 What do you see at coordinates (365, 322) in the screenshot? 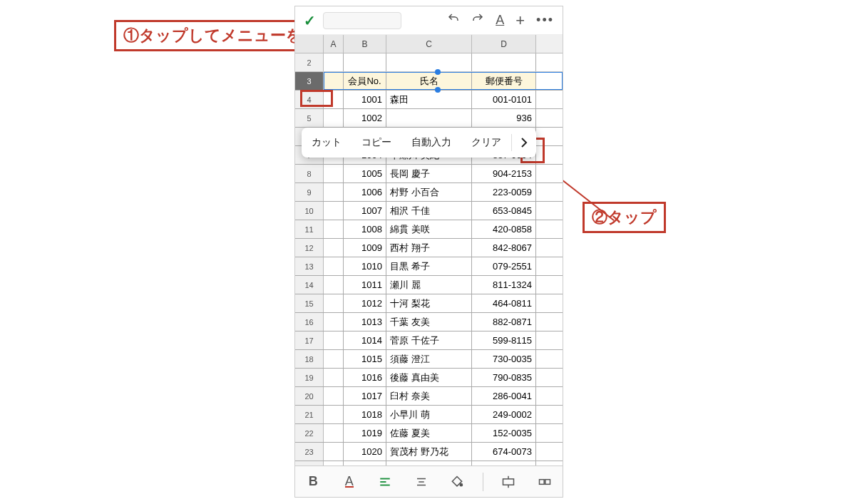
I see `cell-member-no: 1013` at bounding box center [365, 322].